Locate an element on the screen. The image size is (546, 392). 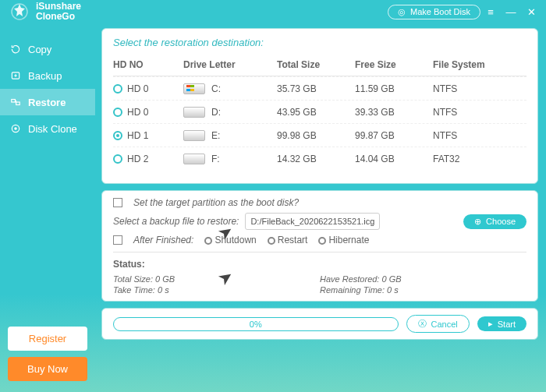
menu-button: ≡ is located at coordinates (491, 12).